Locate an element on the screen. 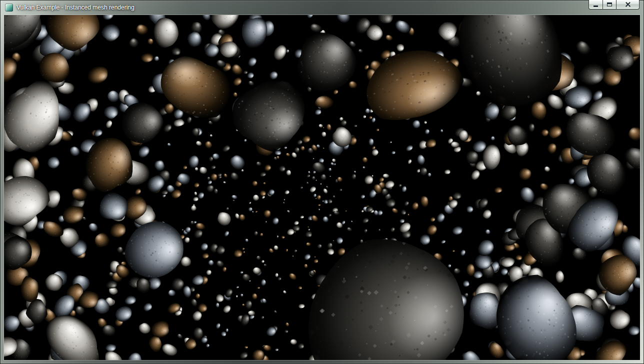 This screenshot has width=644, height=364. close-icon is located at coordinates (628, 4).